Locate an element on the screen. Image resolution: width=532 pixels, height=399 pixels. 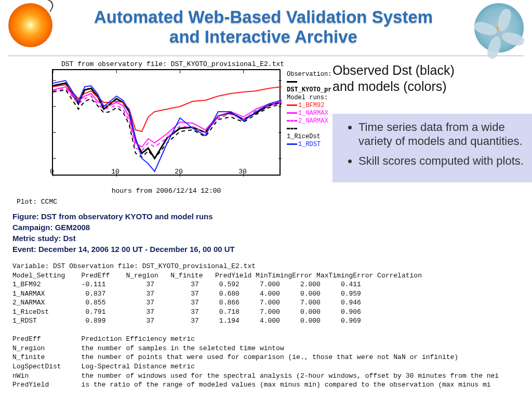
chart-legend: Observation: DST_KYOTO_pr Model runs: 1_… is located at coordinates (309, 110).